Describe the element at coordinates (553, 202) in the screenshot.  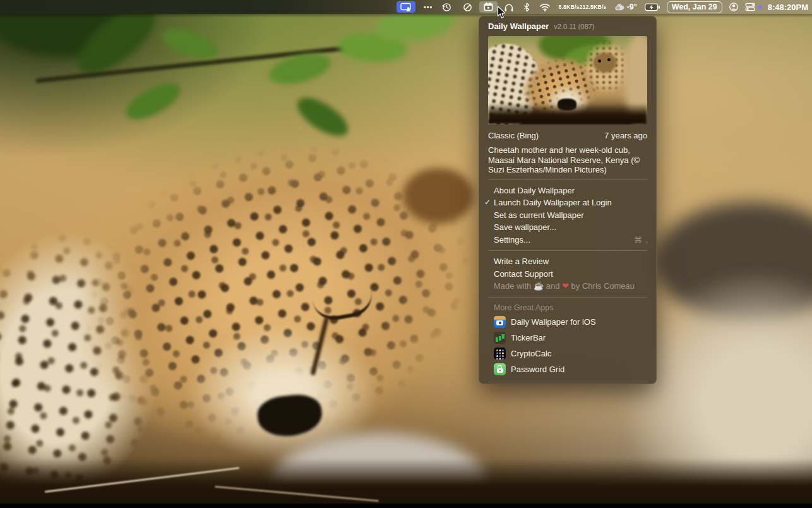
I see `menu-item-label: Launch Daily Wallpaper at Login` at that location.